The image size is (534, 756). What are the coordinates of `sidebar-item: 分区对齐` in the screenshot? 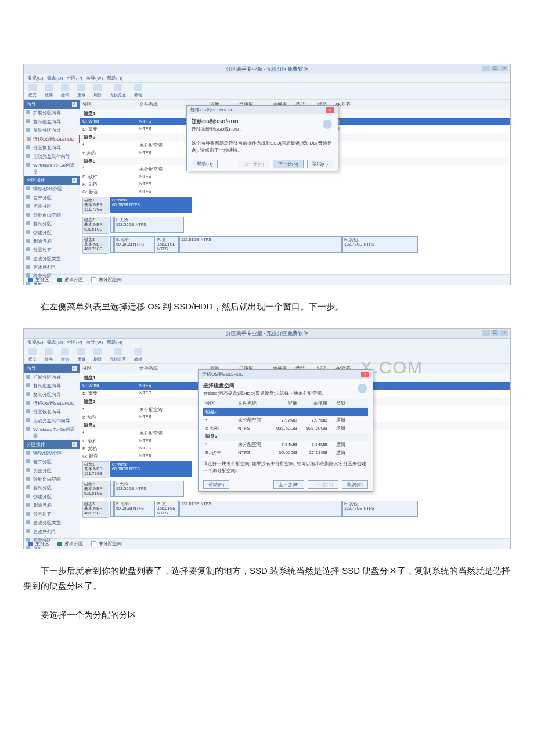 It's located at (52, 250).